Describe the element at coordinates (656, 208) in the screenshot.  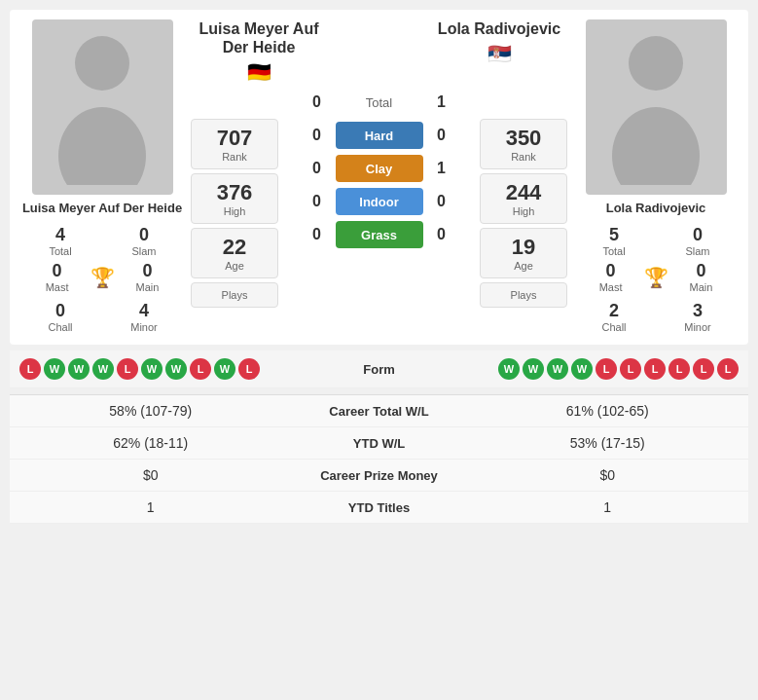
I see `right-player-name: Lola Radivojevic` at that location.